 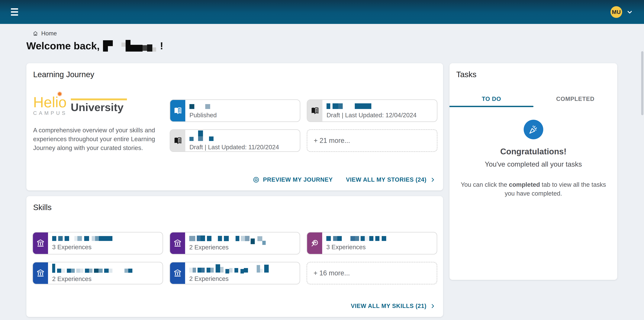 I want to click on tasks-title: Tasks, so click(x=466, y=74).